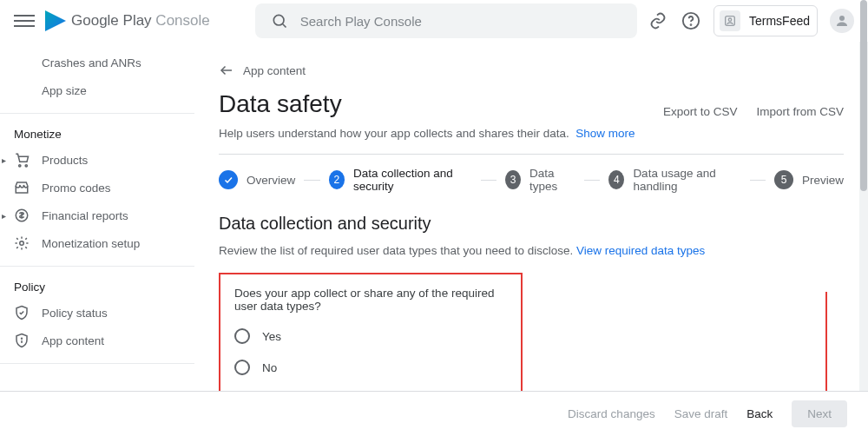  Describe the element at coordinates (22, 160) in the screenshot. I see `cart-icon` at that location.